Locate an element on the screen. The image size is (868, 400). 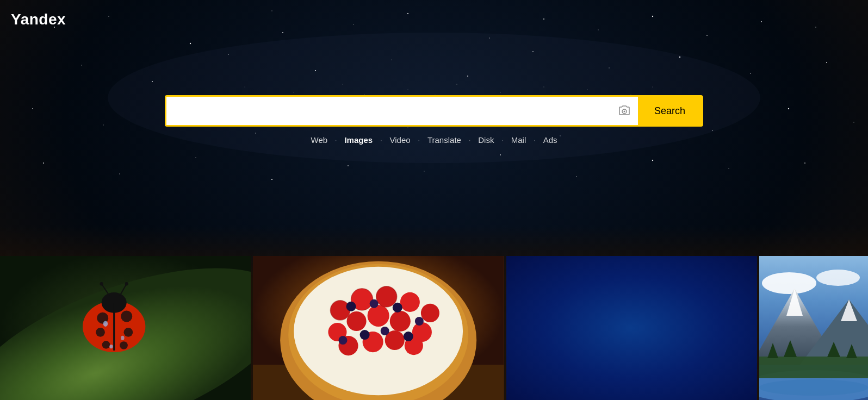
image-tile-pie is located at coordinates (379, 328).